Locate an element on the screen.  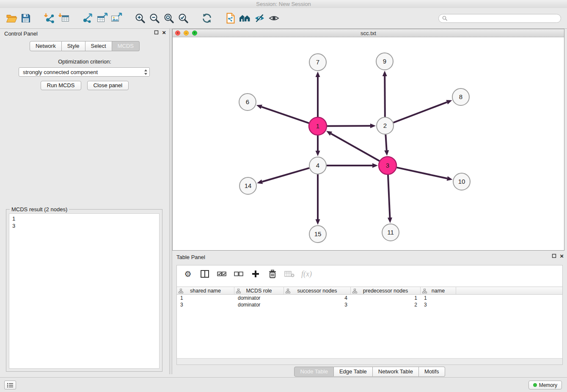
column-header-shared-name: shared name is located at coordinates (206, 290).